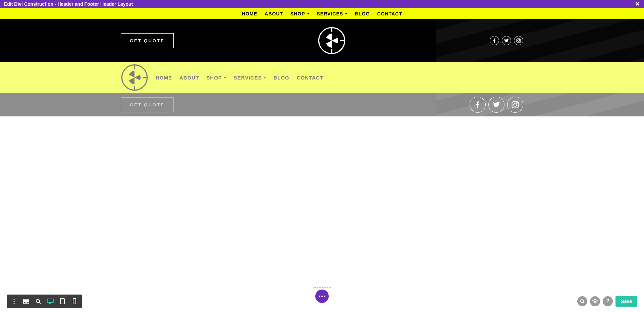 This screenshot has width=644, height=312. Describe the element at coordinates (322, 4) in the screenshot. I see `editor-top-bar: Edit Divi Construction - Header and Foot…` at that location.